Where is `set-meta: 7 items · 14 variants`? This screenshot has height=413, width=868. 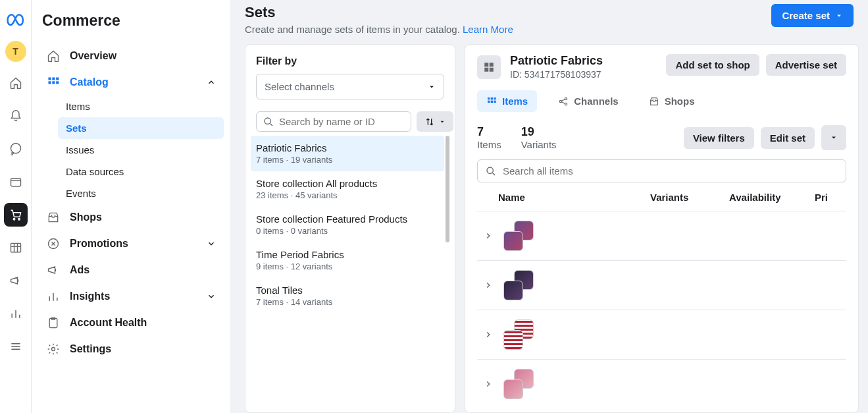
set-meta: 7 items · 14 variants is located at coordinates (347, 302).